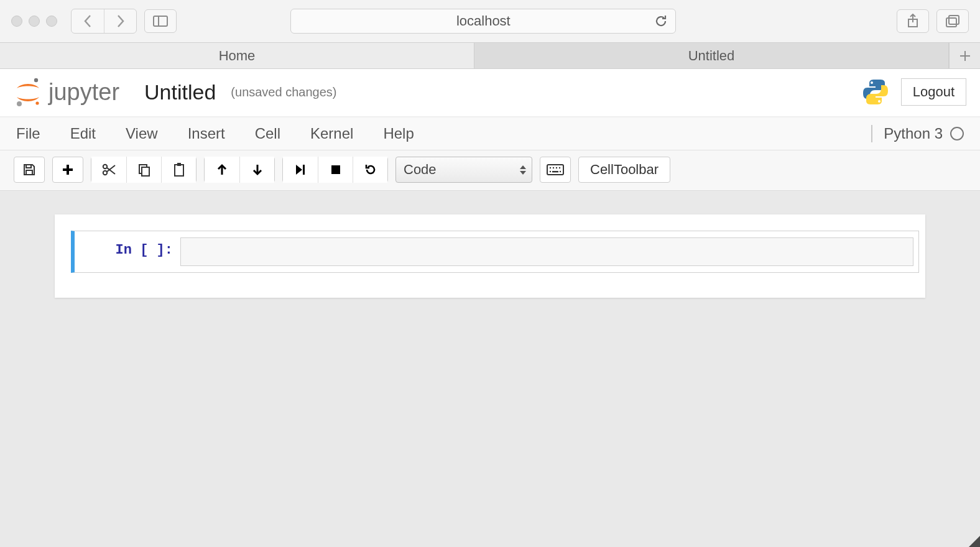 The width and height of the screenshot is (980, 547). What do you see at coordinates (34, 21) in the screenshot?
I see `minimize-window-icon` at bounding box center [34, 21].